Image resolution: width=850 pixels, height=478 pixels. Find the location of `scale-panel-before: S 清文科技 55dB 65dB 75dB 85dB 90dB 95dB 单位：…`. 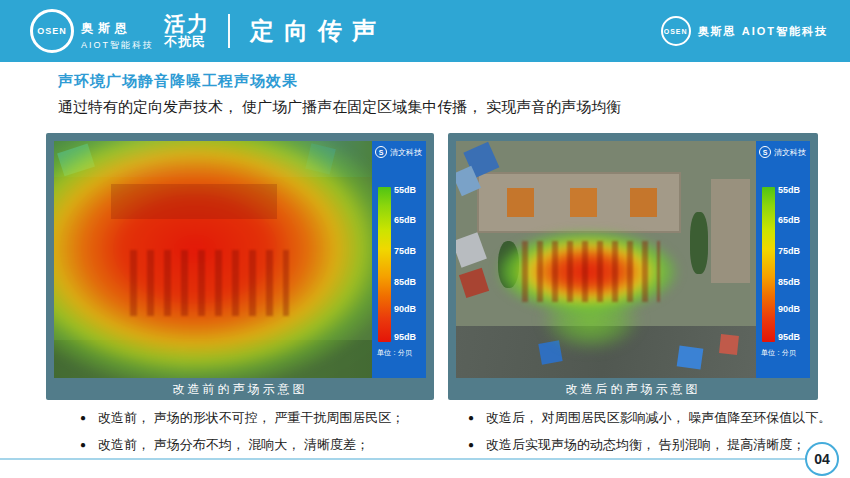

scale-panel-before: S 清文科技 55dB 65dB 75dB 85dB 90dB 95dB 单位：… is located at coordinates (399, 260).